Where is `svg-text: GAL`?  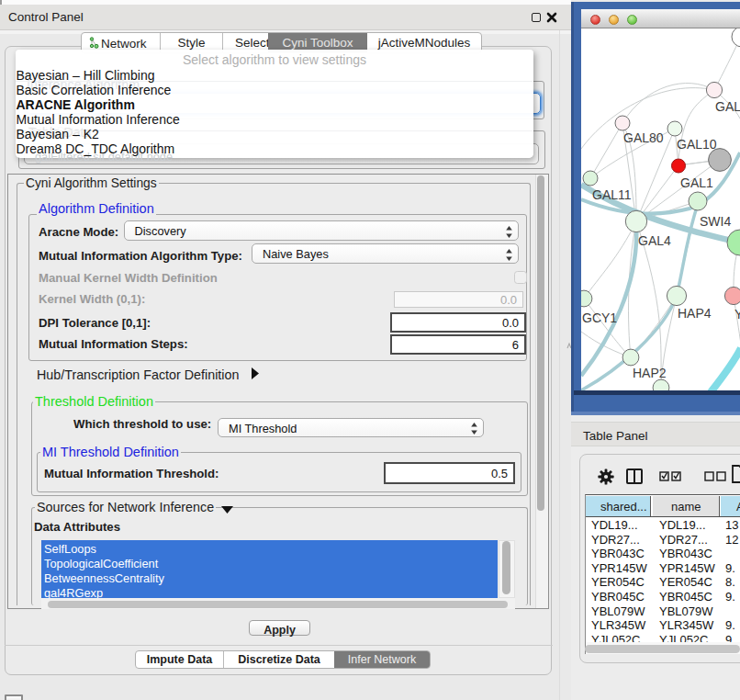 svg-text: GAL is located at coordinates (727, 107).